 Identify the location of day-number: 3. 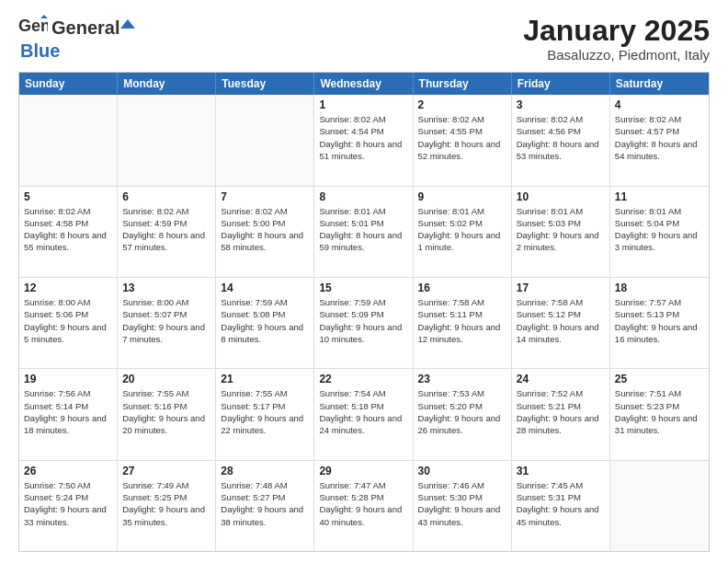
(561, 105).